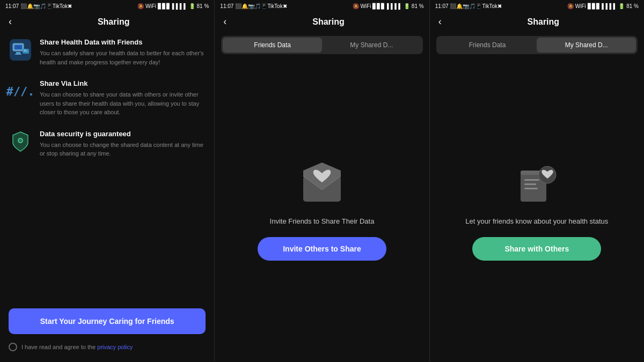  What do you see at coordinates (122, 84) in the screenshot?
I see `feature-link-title: Share Via Link` at bounding box center [122, 84].